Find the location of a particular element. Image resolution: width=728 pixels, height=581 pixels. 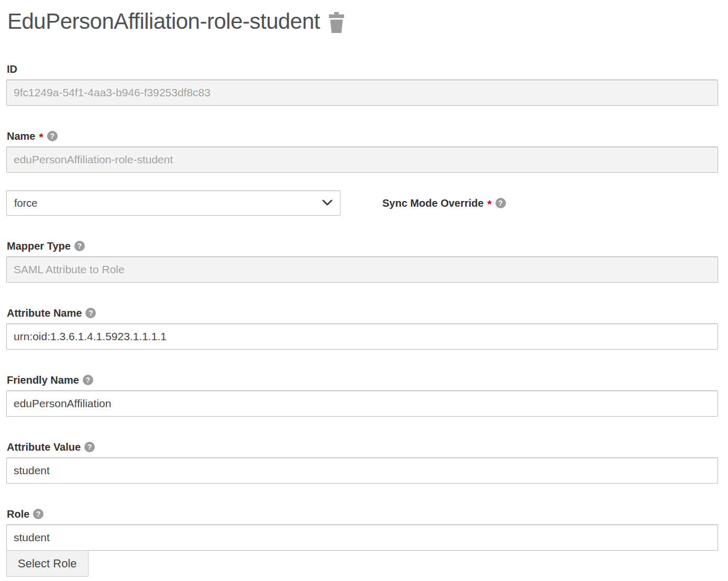

page-title: EduPersonAffiliation-role-student is located at coordinates (163, 21).